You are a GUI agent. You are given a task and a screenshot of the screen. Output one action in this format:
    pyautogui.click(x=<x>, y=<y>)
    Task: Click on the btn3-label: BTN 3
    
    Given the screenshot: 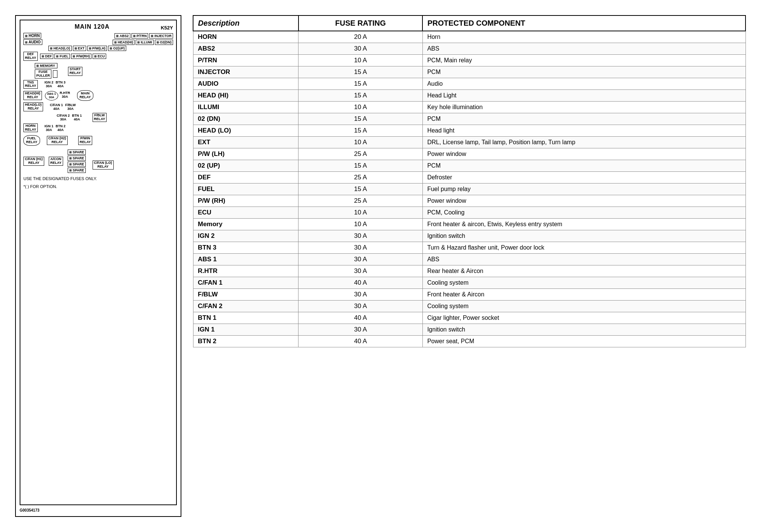 What is the action you would take?
    pyautogui.click(x=60, y=82)
    